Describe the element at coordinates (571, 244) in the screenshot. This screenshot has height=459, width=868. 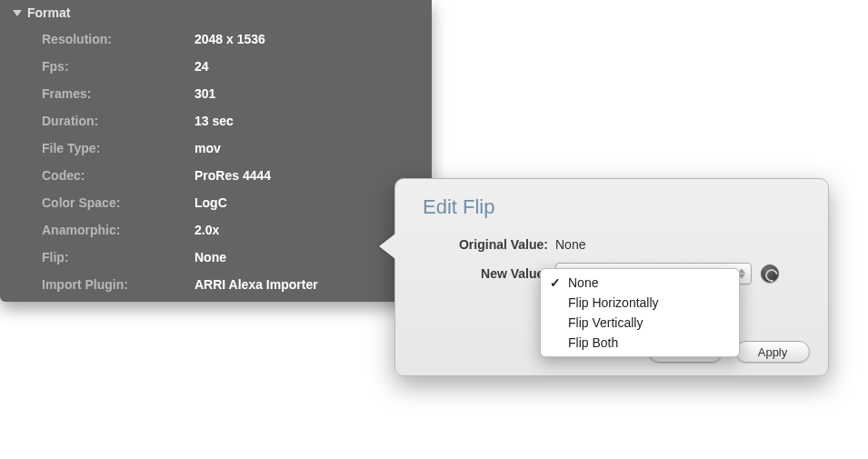
I see `original-value: None` at that location.